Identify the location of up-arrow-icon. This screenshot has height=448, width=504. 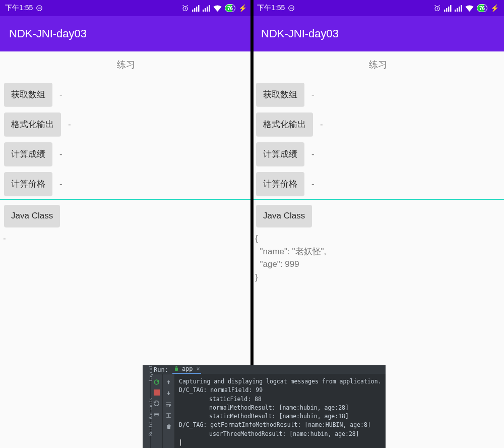
(169, 382).